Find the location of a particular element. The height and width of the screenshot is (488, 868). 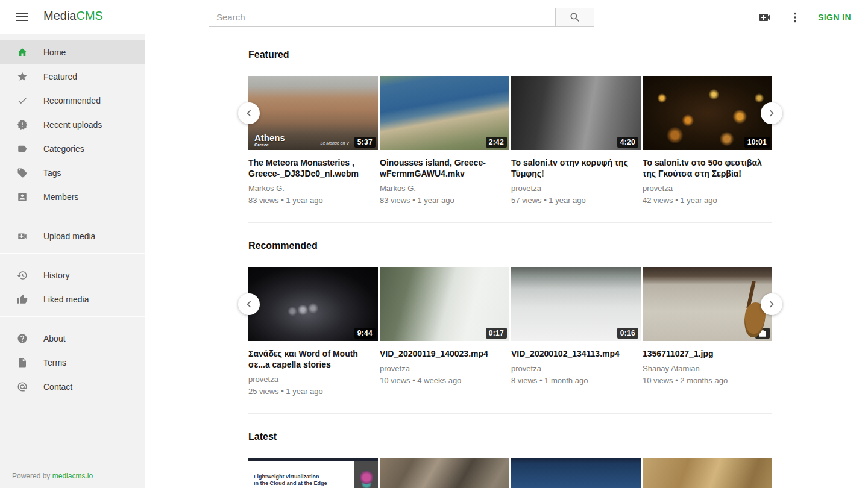

video-title: VID_20200102_134113.mp4 is located at coordinates (576, 354).